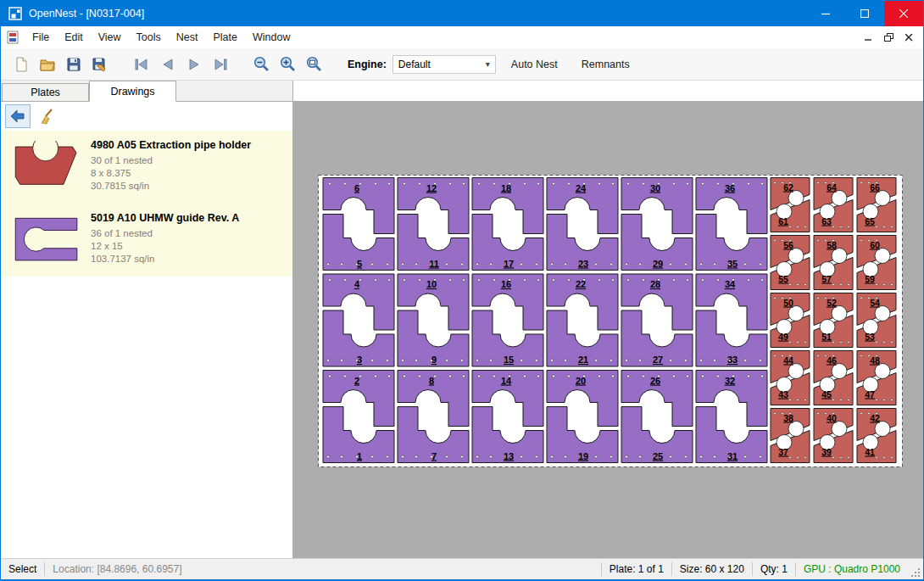 The image size is (924, 581). What do you see at coordinates (462, 64) in the screenshot?
I see `main-toolbar: Engine: Default ▾ Auto Nest Remnants` at bounding box center [462, 64].